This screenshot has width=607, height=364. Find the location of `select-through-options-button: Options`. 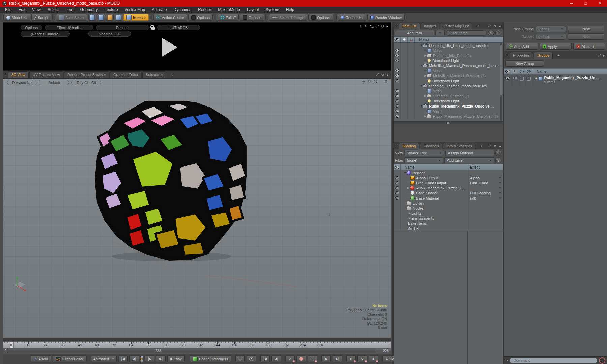

select-through-options-button: Options is located at coordinates (320, 18).